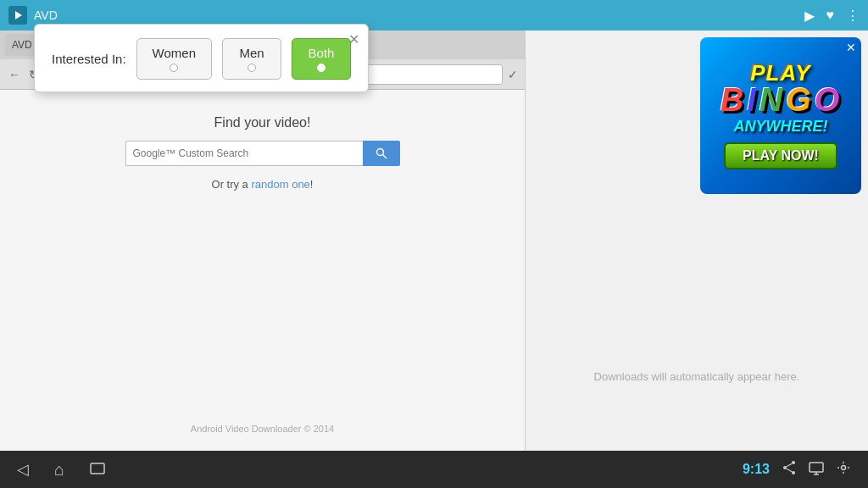 The height and width of the screenshot is (488, 868). I want to click on tab-label: AVD, so click(22, 45).